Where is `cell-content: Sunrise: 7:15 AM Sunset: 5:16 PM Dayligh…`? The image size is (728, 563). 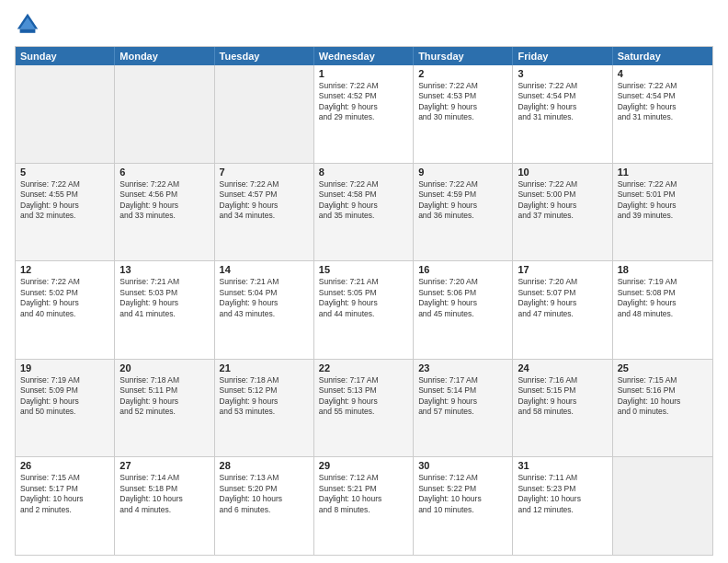
cell-content: Sunrise: 7:15 AM Sunset: 5:16 PM Dayligh… is located at coordinates (663, 396).